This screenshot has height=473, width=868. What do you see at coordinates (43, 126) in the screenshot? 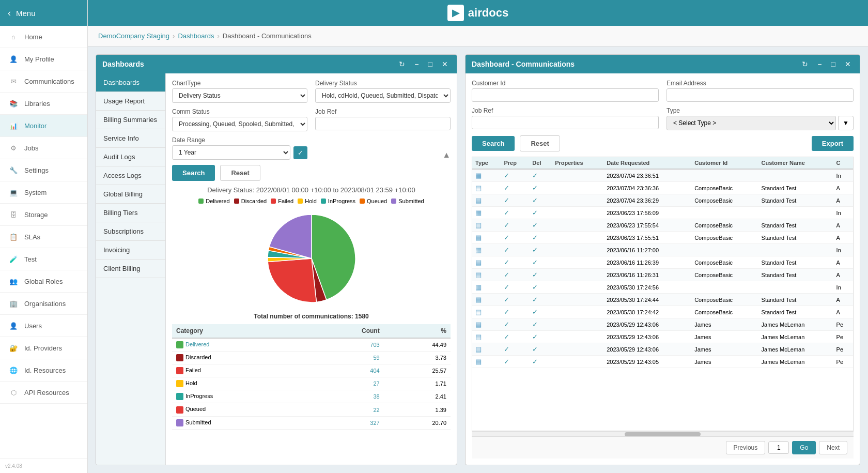
I see `sidebar-item-monitor: 📊 Monitor` at bounding box center [43, 126].